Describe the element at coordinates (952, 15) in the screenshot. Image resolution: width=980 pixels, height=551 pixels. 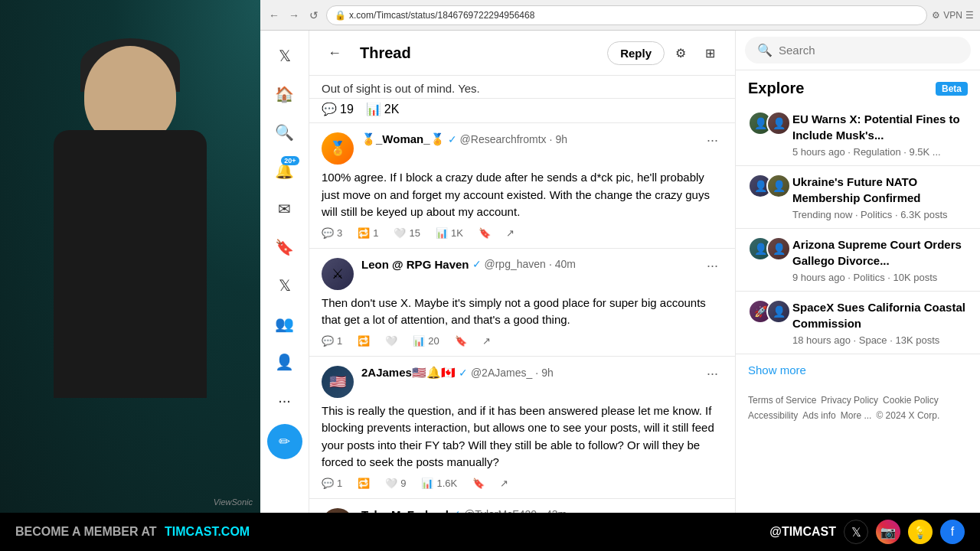
I see `vpn-icon: VPN` at that location.